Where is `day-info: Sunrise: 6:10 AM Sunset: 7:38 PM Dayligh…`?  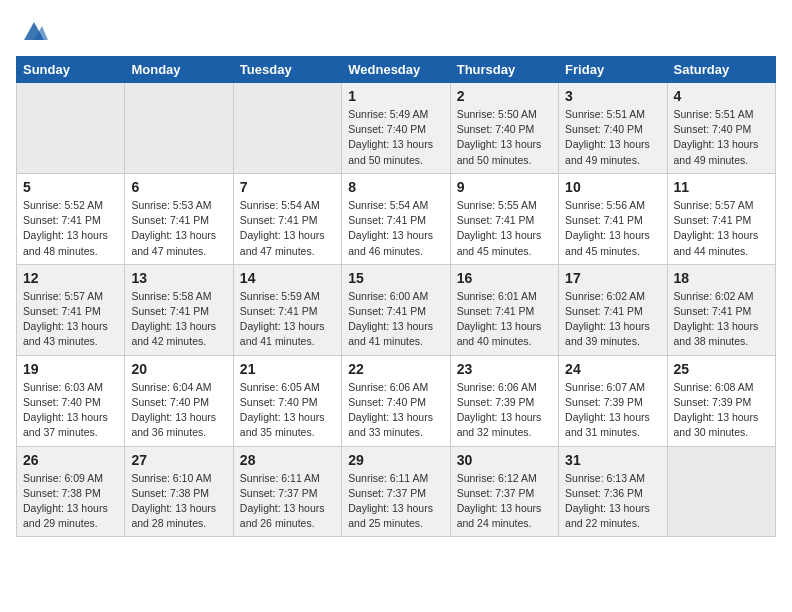 day-info: Sunrise: 6:10 AM Sunset: 7:38 PM Dayligh… is located at coordinates (178, 502).